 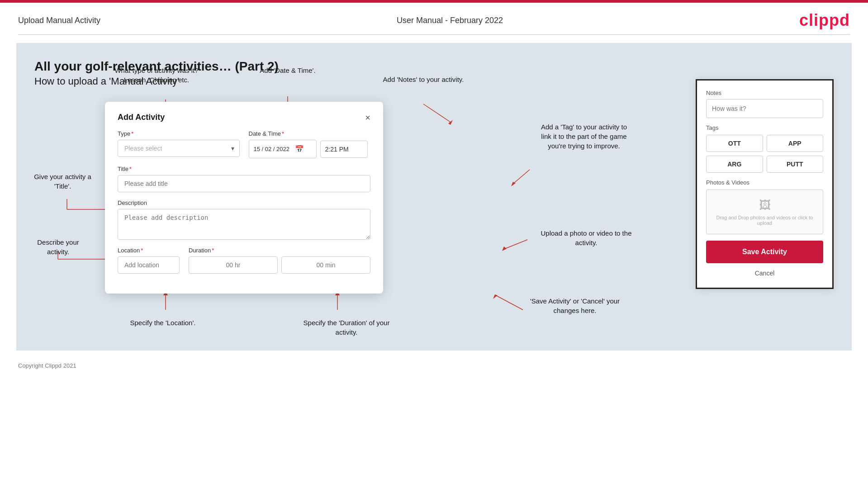 What do you see at coordinates (344, 149) in the screenshot?
I see `time-input` at bounding box center [344, 149].